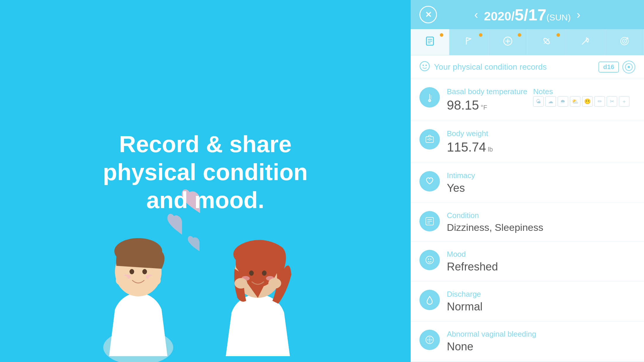 This screenshot has height=362, width=644. What do you see at coordinates (581, 92) in the screenshot?
I see `notes-label: Notes` at bounding box center [581, 92].